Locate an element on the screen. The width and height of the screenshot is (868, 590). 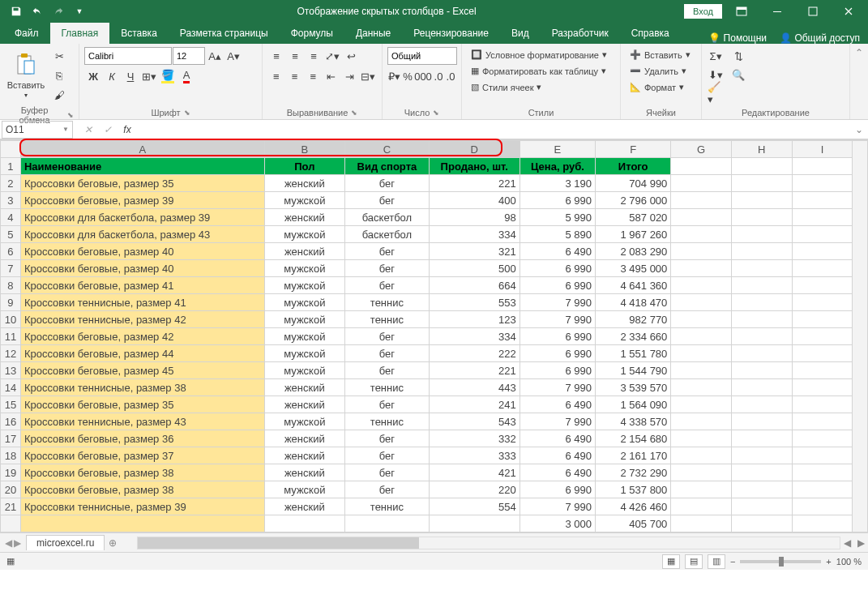
zoom-out-icon: − is located at coordinates (733, 562).